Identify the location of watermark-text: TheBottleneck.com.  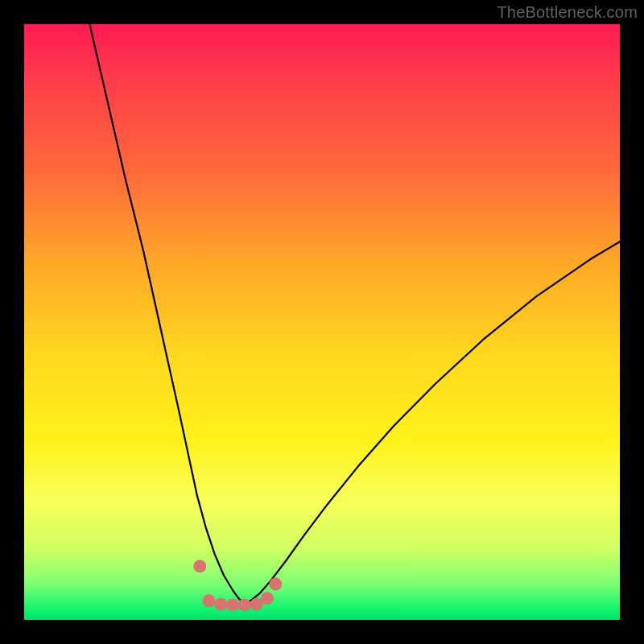
(567, 13).